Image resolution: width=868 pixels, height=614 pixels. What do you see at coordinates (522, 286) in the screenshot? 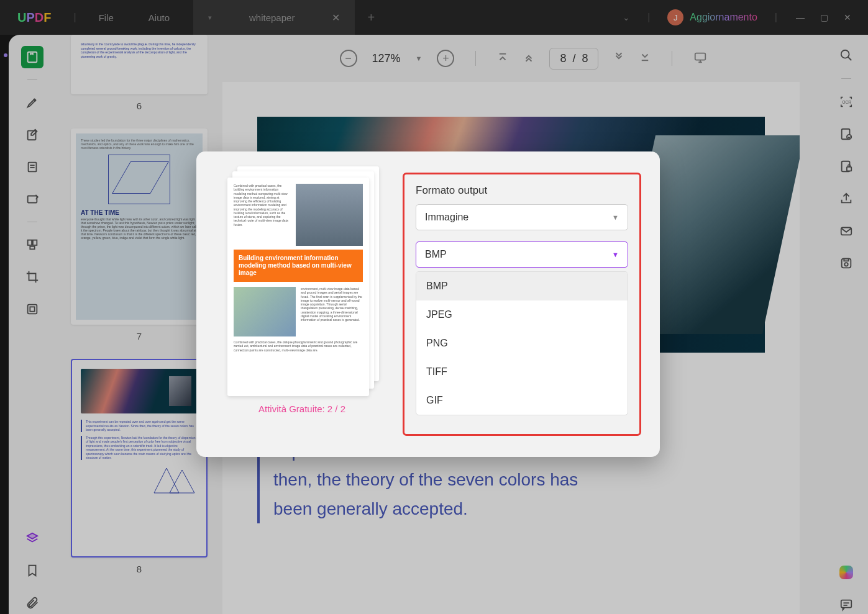
I see `format-option-bmp: BMP` at bounding box center [522, 286].